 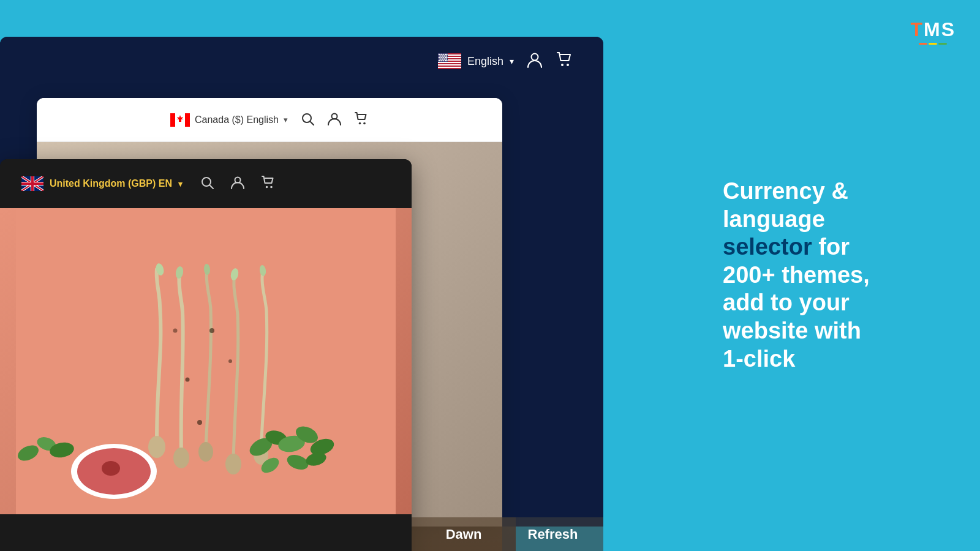 I want to click on window-back-navbar: English ▾, so click(x=301, y=61).